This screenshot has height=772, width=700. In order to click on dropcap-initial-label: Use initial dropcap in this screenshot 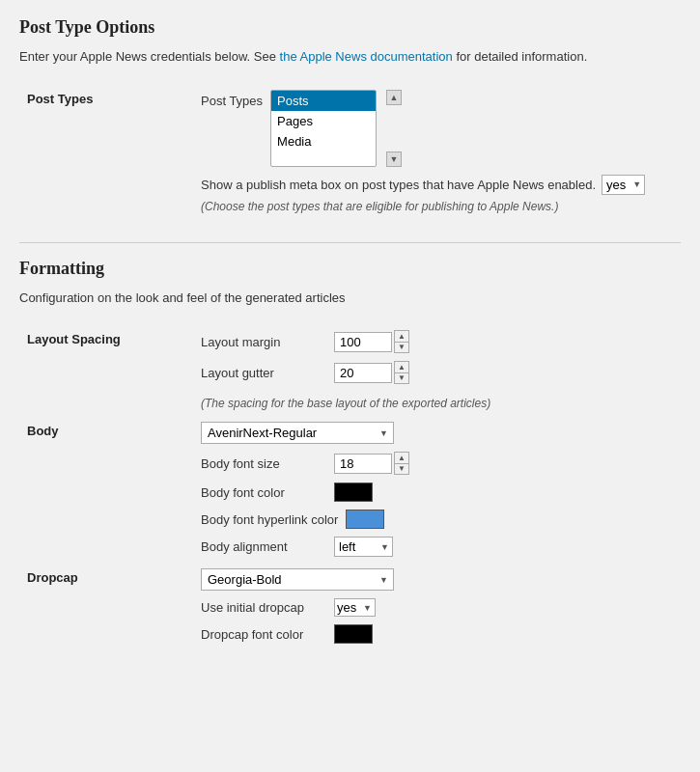, I will do `click(264, 608)`.